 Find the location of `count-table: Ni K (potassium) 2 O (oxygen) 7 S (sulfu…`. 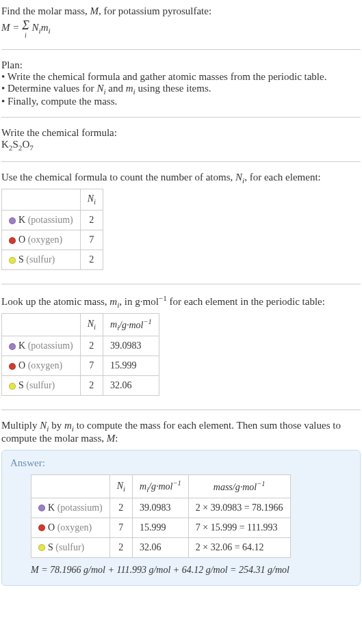

count-table: Ni K (potassium) 2 O (oxygen) 7 S (sulfu… is located at coordinates (52, 230).